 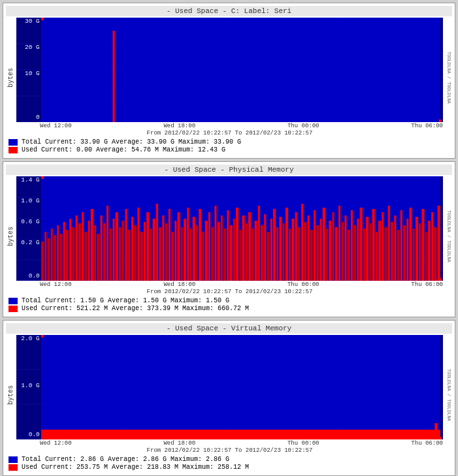 I want to click on physical-used-current: 521.22 M, so click(x=92, y=308).